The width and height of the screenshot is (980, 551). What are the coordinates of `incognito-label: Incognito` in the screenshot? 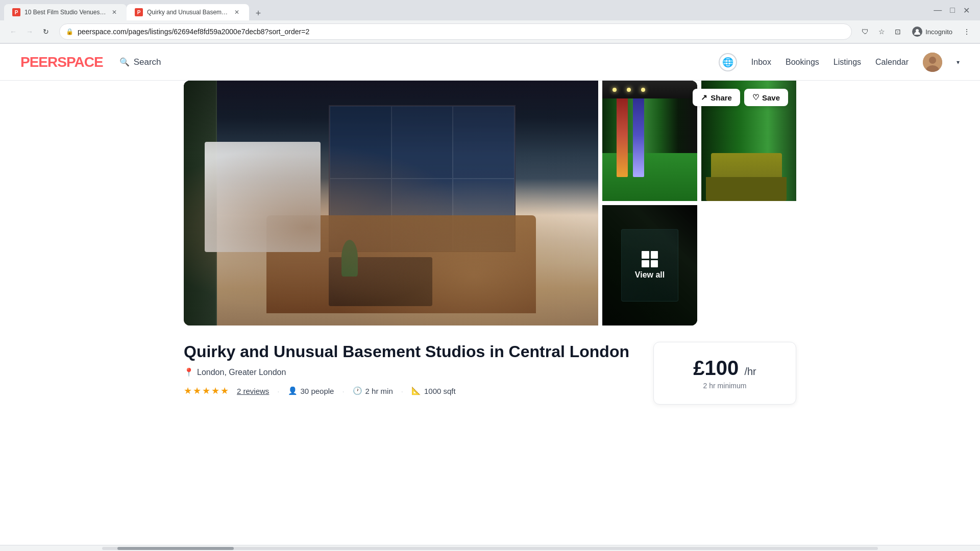 It's located at (939, 32).